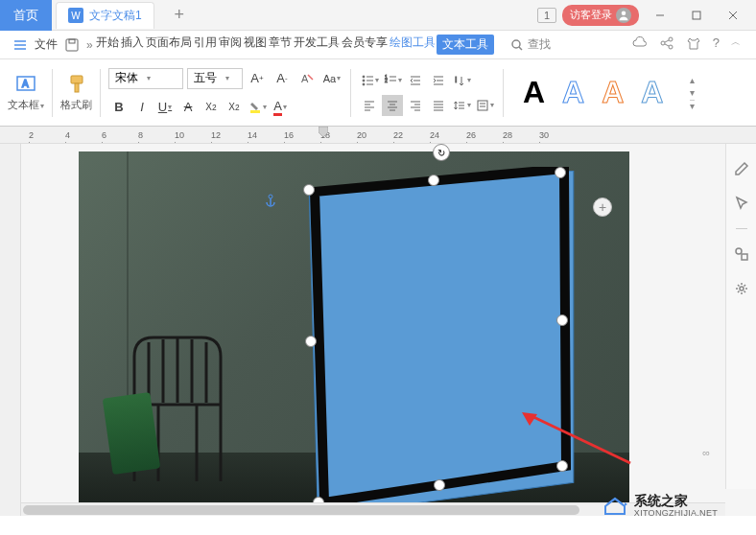  What do you see at coordinates (742, 169) in the screenshot?
I see `pencil-icon` at bounding box center [742, 169].